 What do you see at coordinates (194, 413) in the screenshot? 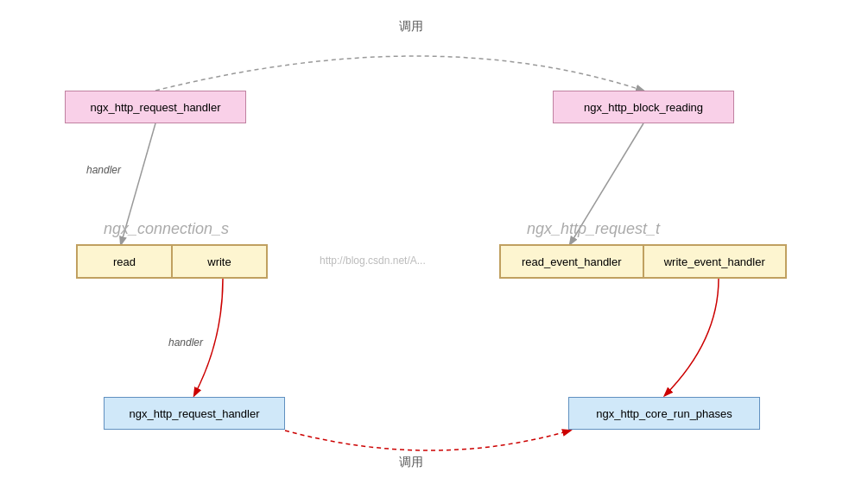
I see `node-ngx-http-request-handler-bottom: ngx_http_request_handler` at bounding box center [194, 413].